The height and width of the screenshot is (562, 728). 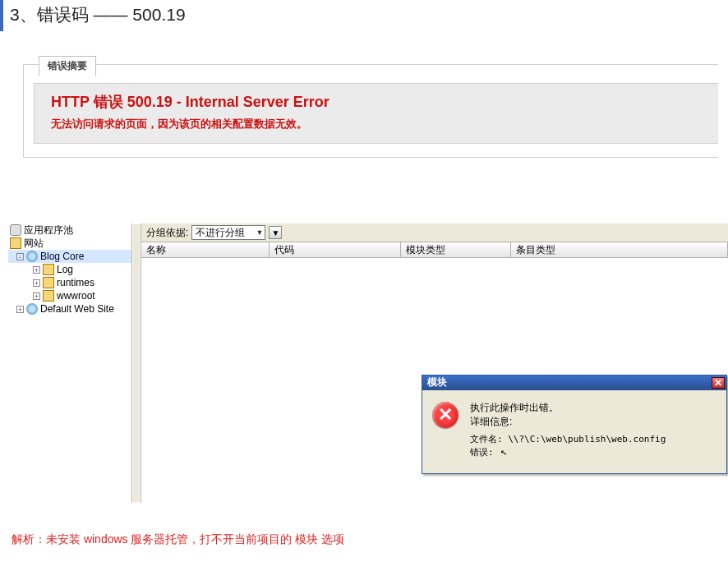 What do you see at coordinates (435, 250) in the screenshot?
I see `grid-header: 名称 代码 模块类型 条目类型` at bounding box center [435, 250].